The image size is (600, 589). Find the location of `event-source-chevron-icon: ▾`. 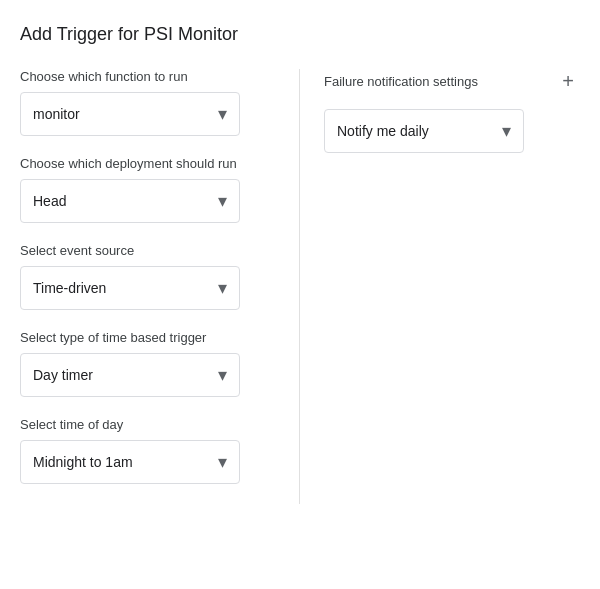

event-source-chevron-icon: ▾ is located at coordinates (222, 288).